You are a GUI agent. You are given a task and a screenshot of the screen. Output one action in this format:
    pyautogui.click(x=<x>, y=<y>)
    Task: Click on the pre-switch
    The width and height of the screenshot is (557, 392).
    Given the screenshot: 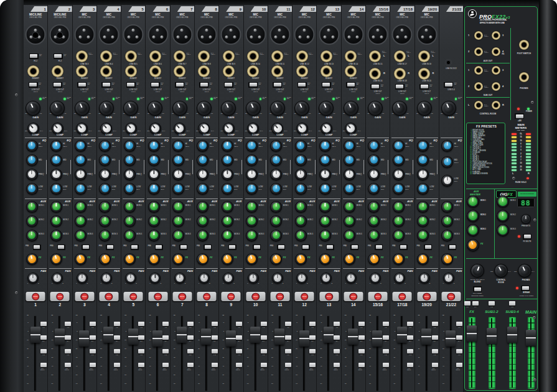 What is the action you would take?
    pyautogui.click(x=233, y=248)
    